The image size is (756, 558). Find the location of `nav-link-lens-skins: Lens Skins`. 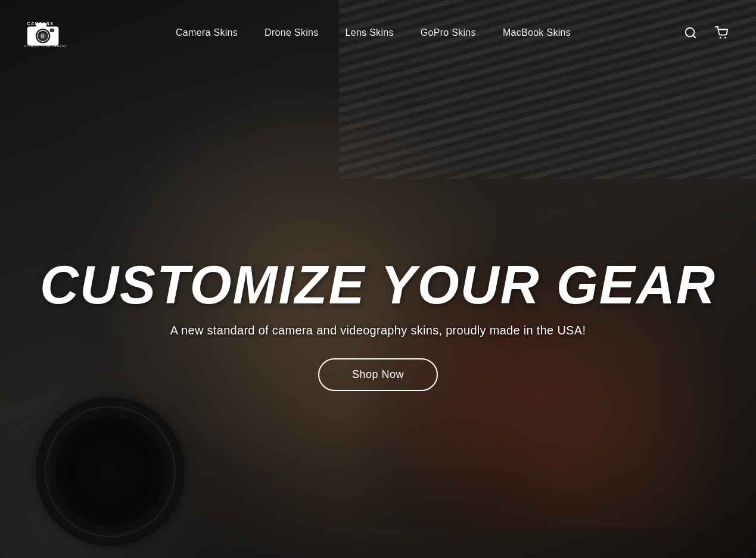

nav-link-lens-skins: Lens Skins is located at coordinates (369, 32).